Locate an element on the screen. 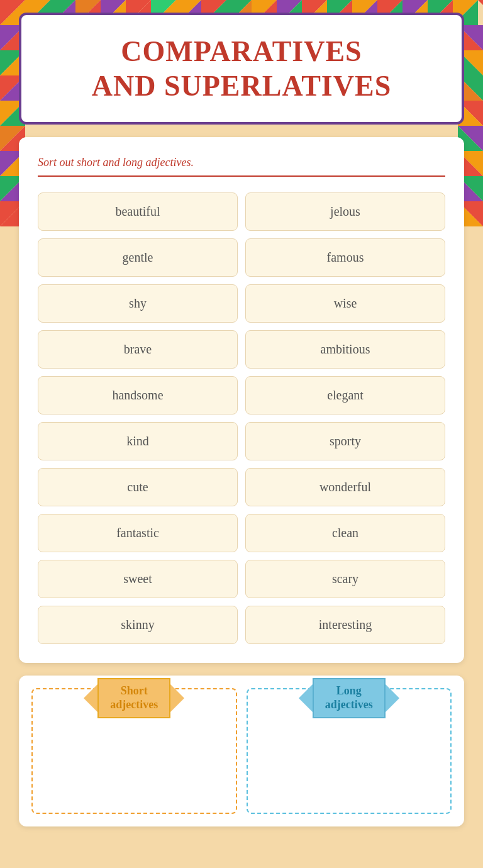 The width and height of the screenshot is (483, 868). short-adjectives-label: Short adjectives is located at coordinates (134, 698).